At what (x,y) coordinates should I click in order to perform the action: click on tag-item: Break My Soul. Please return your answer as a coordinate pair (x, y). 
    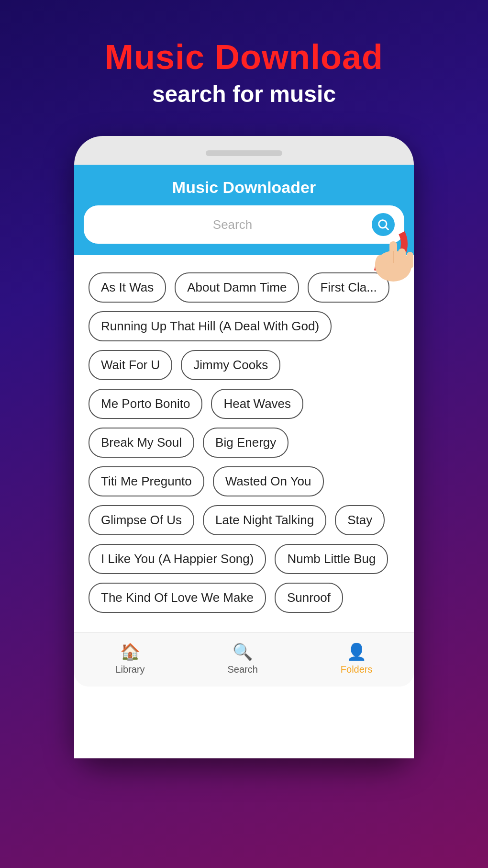
    Looking at the image, I should click on (142, 442).